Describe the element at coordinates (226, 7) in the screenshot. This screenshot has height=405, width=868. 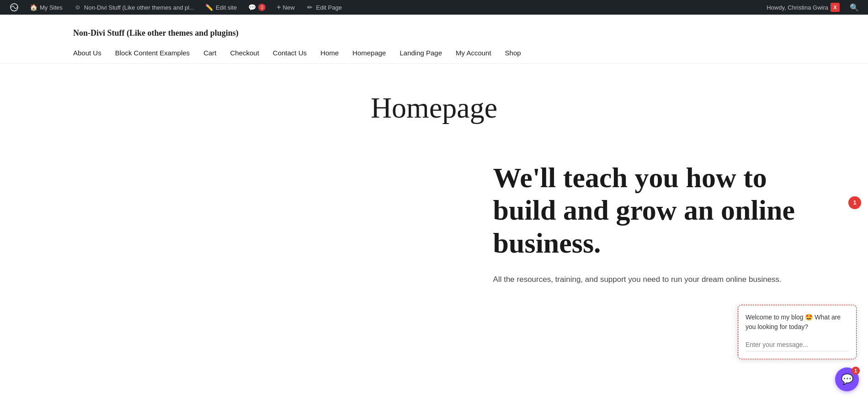
I see `edit-site-label: Edit site` at that location.